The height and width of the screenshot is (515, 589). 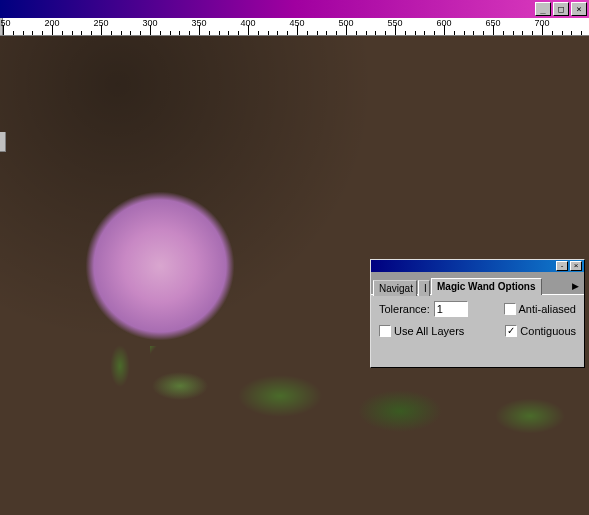 What do you see at coordinates (404, 309) in the screenshot?
I see `tolerance-label: Tolerance:` at bounding box center [404, 309].